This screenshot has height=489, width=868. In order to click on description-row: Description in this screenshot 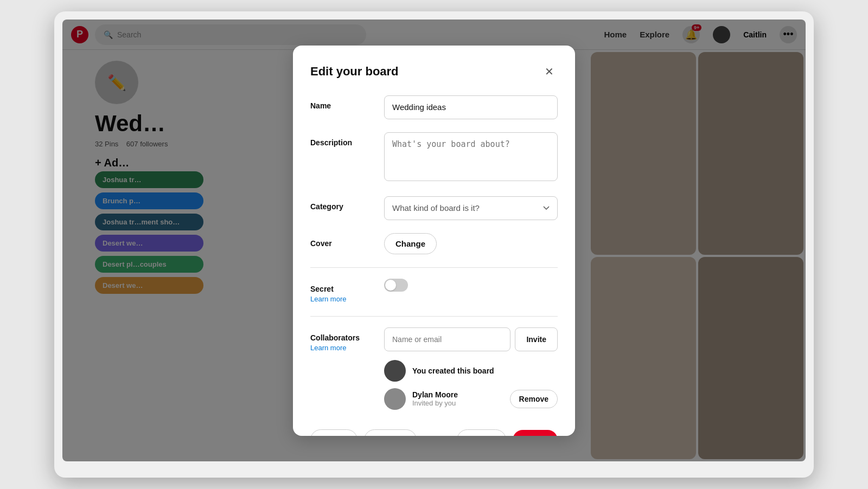, I will do `click(434, 158)`.